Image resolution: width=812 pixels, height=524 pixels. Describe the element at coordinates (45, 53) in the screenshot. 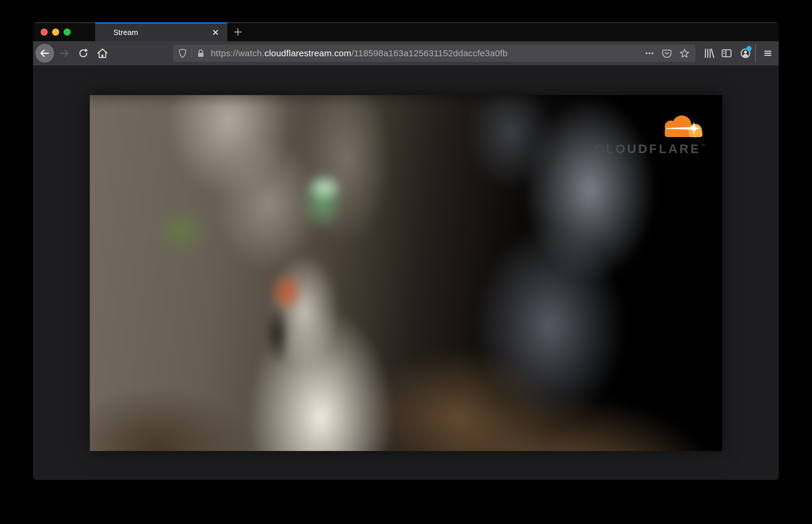

I see `back-button` at that location.